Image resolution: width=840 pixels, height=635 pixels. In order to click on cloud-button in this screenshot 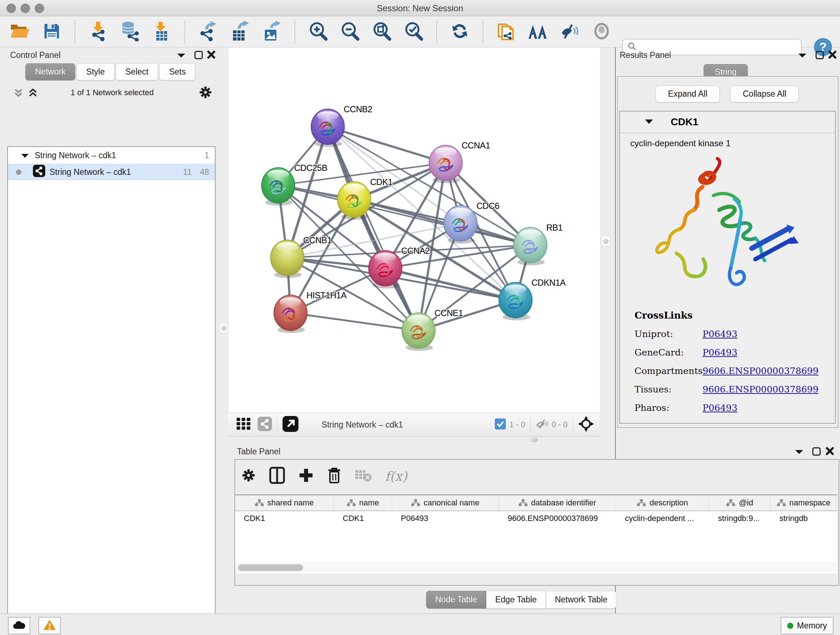, I will do `click(19, 625)`.